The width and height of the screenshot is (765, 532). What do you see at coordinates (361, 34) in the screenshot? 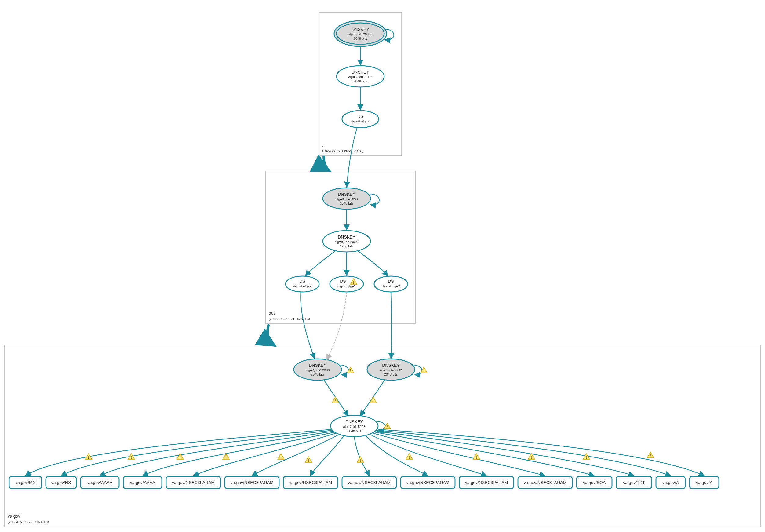
I see `svg-text: alg=8, id=20326` at bounding box center [361, 34].